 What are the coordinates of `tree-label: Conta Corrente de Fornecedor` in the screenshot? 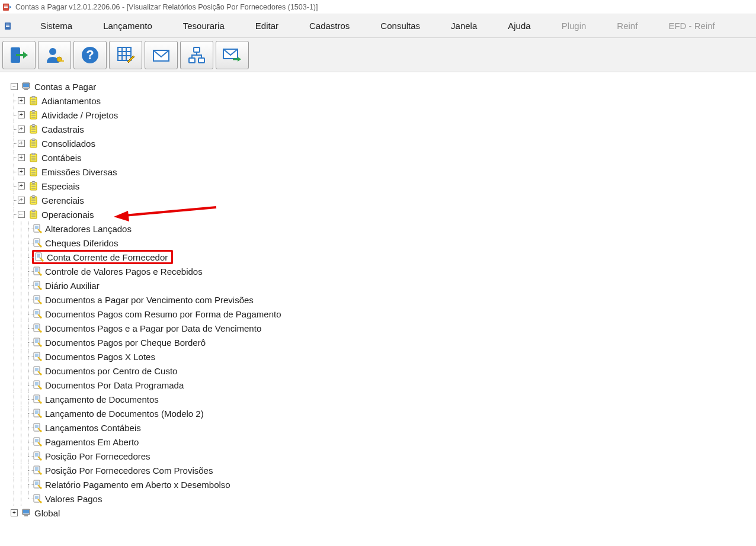 It's located at (107, 257).